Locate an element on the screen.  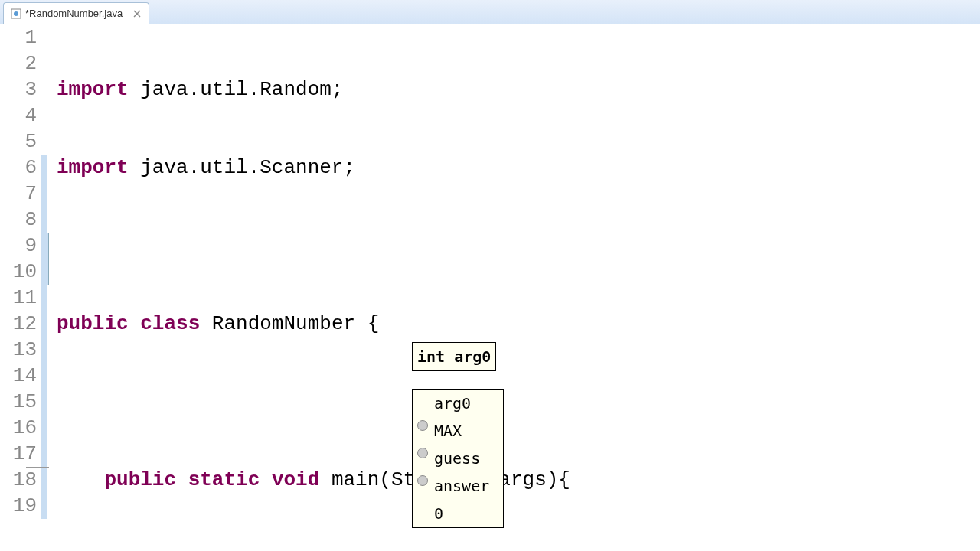
line-number: 3 is located at coordinates (18, 90).